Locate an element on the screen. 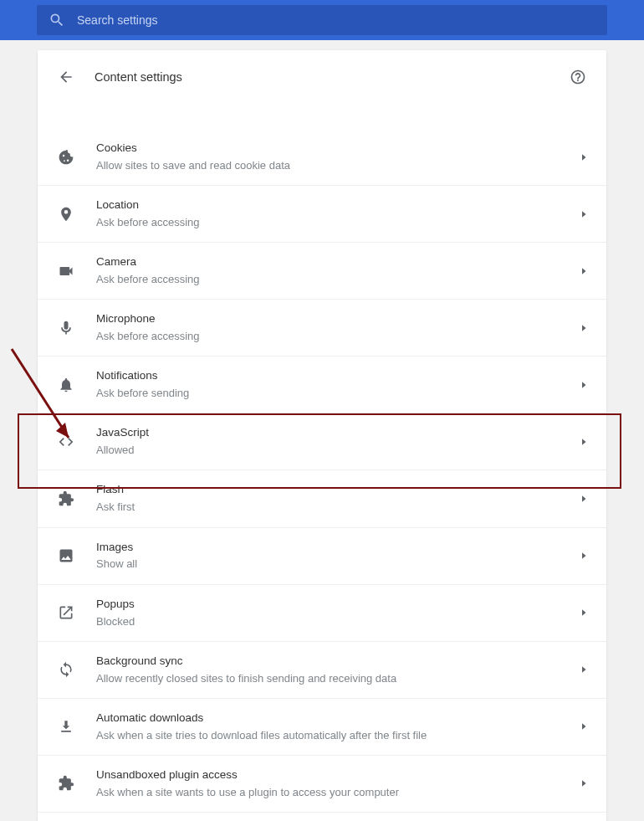 The width and height of the screenshot is (644, 821). location-icon is located at coordinates (66, 214).